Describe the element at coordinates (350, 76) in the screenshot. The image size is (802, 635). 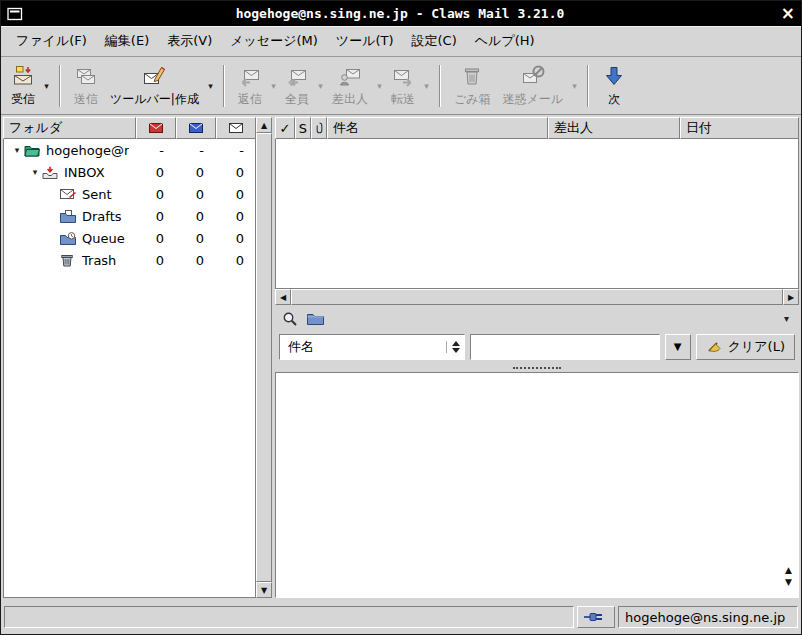
I see `reply-sender-icon` at that location.